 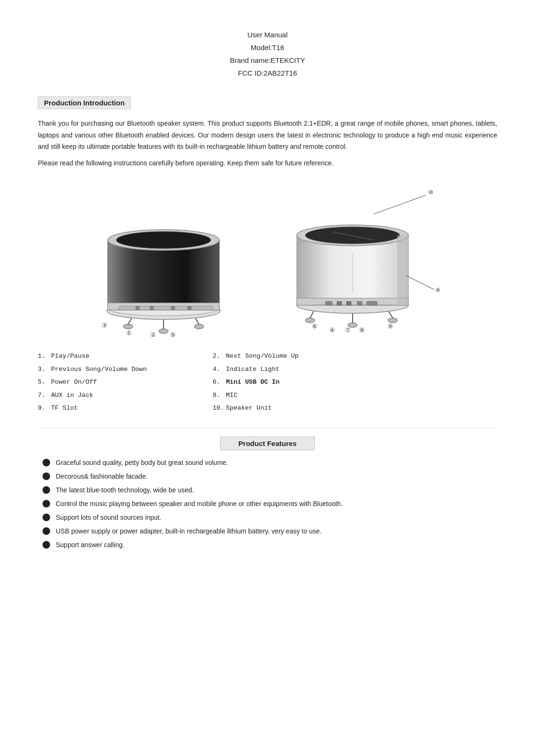 What do you see at coordinates (44, 395) in the screenshot?
I see `part-num: 7.` at bounding box center [44, 395].